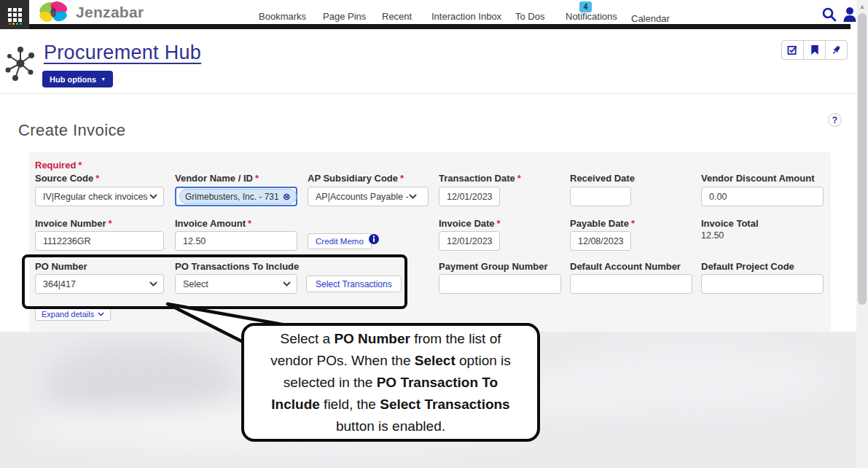 Image resolution: width=868 pixels, height=468 pixels. I want to click on hub-options-button: Hub options ▼, so click(77, 79).